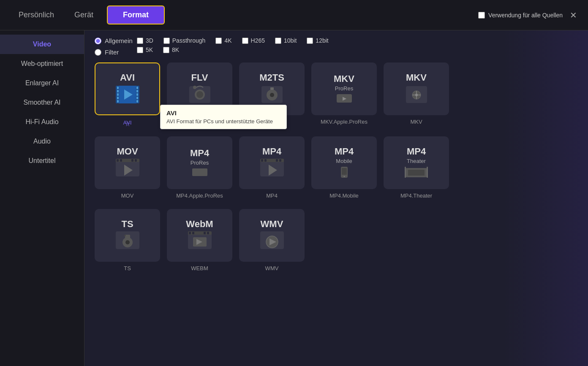 The image size is (588, 366). What do you see at coordinates (416, 161) in the screenshot?
I see `mp4-theater-sub: Theater` at bounding box center [416, 161].